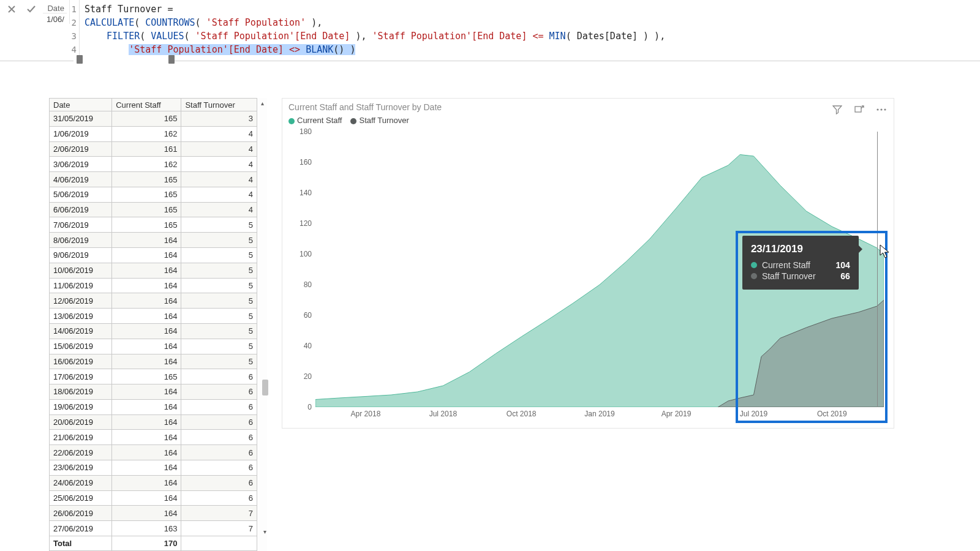 Image resolution: width=980 pixels, height=551 pixels. What do you see at coordinates (366, 414) in the screenshot?
I see `x-tick: Apr 2018` at bounding box center [366, 414].